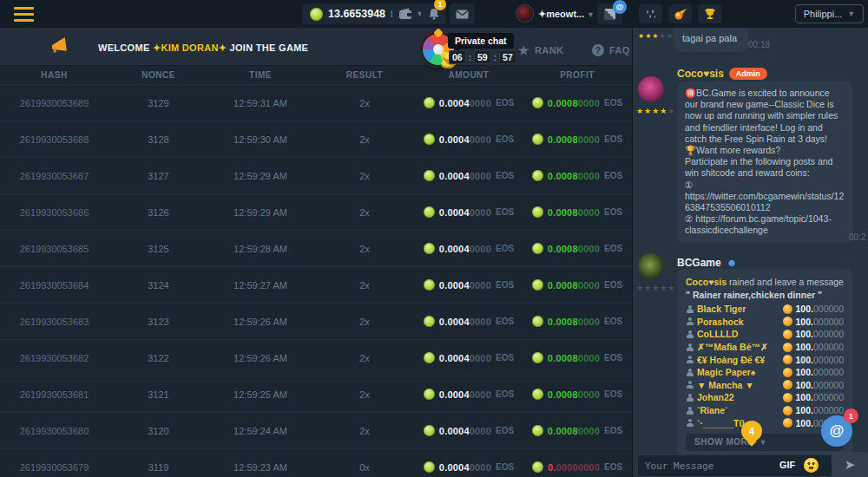 The width and height of the screenshot is (868, 477). Describe the element at coordinates (524, 14) in the screenshot. I see `user-avatar` at that location.